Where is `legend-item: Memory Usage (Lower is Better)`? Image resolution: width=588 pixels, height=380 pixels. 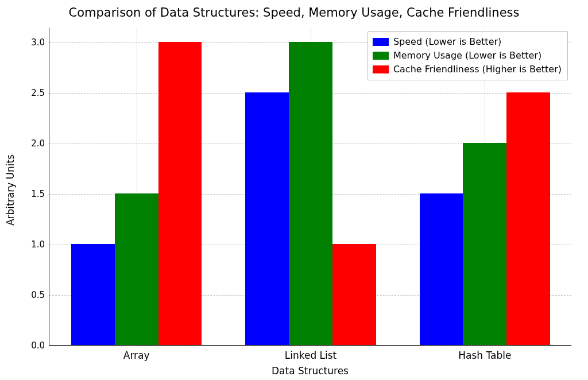 legend-item: Memory Usage (Lower is Better) is located at coordinates (467, 56).